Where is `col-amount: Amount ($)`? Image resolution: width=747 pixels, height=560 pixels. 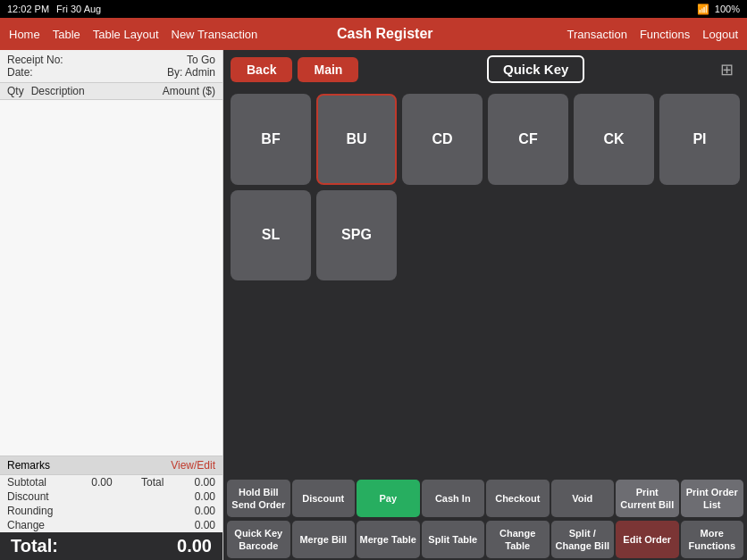
col-amount: Amount ($) is located at coordinates (189, 91).